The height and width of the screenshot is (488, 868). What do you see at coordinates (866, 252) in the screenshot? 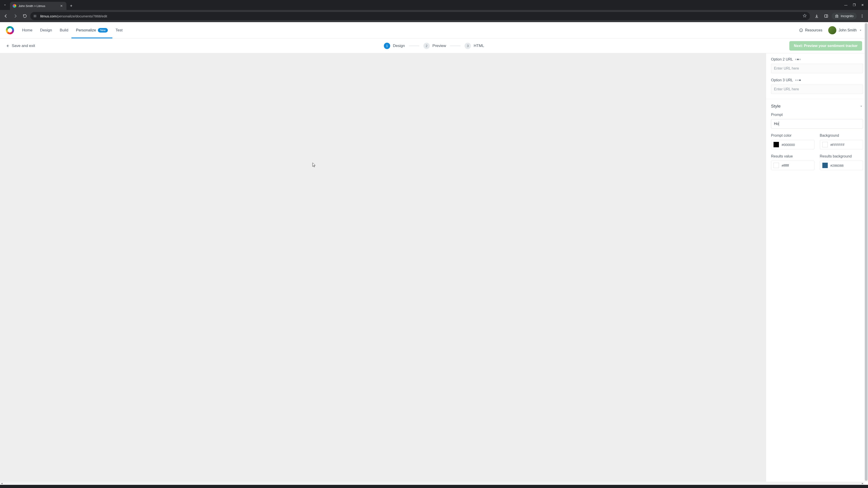
I see `scrollbar-thumb` at bounding box center [866, 252].